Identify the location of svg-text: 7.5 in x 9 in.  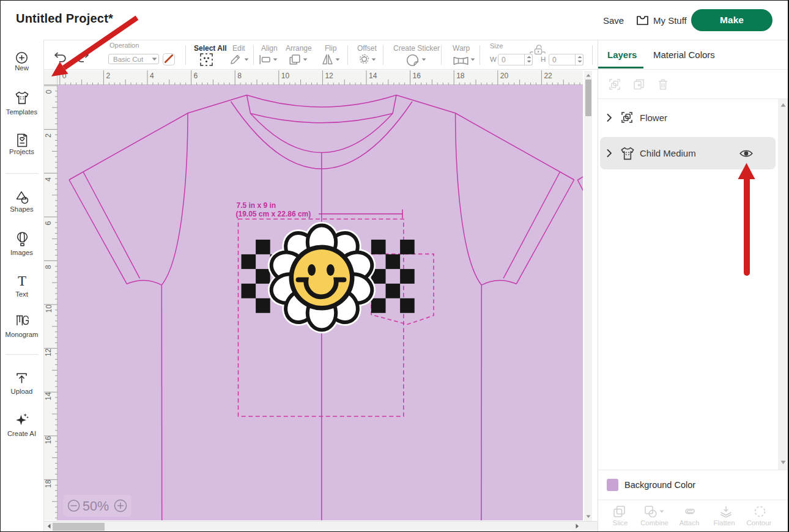
(257, 205).